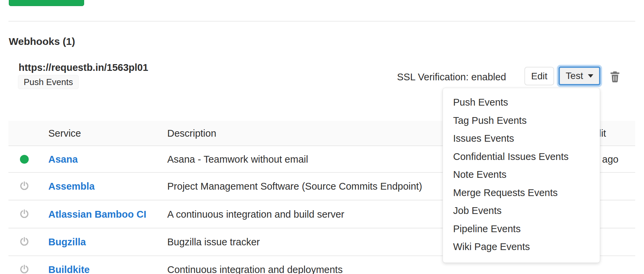 This screenshot has width=644, height=274. Describe the element at coordinates (97, 214) in the screenshot. I see `service-link-atlassian-bamboo-ci: Atlassian Bamboo CI` at that location.